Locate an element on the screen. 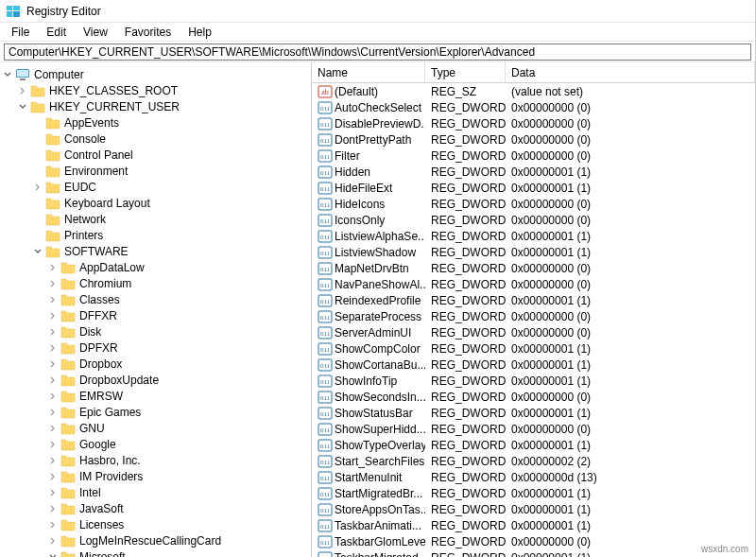  value-row: 011ShowTypeOverlayREG_DWORD0x00000001 (1… is located at coordinates (533, 444).